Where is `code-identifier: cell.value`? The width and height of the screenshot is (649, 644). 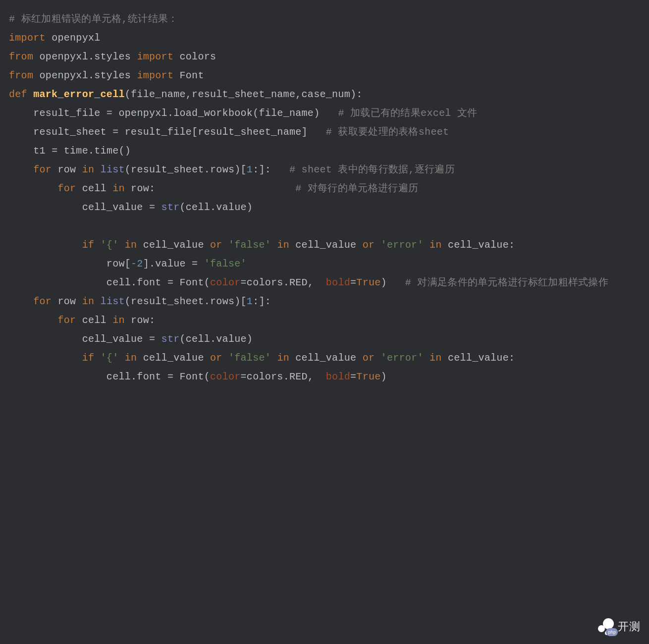 code-identifier: cell.value is located at coordinates (216, 207).